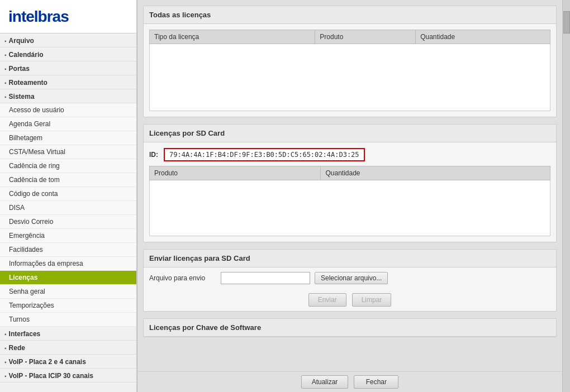  What do you see at coordinates (365, 37) in the screenshot?
I see `col-produto: Produto` at bounding box center [365, 37].